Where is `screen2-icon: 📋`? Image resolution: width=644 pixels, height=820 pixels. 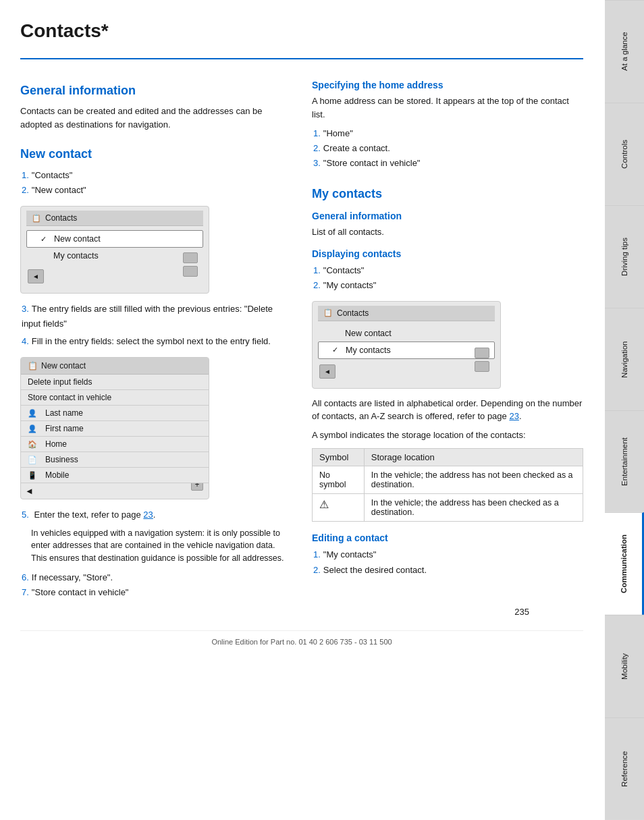 screen2-icon: 📋 is located at coordinates (32, 366).